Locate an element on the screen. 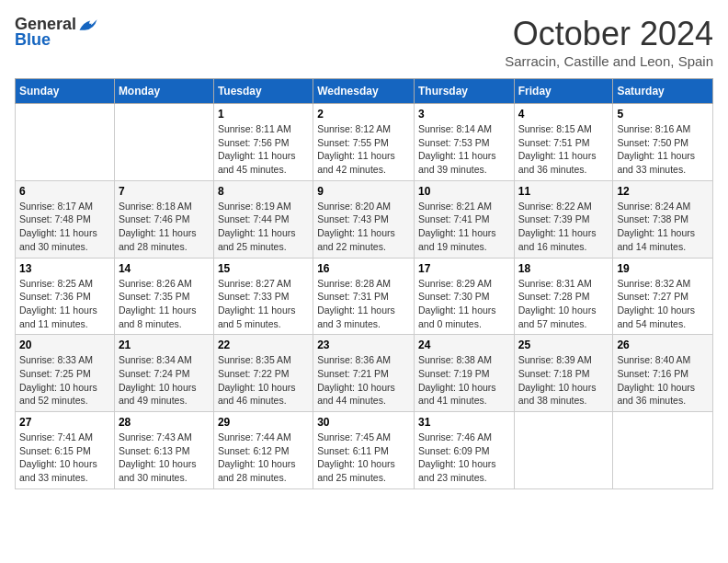 This screenshot has width=728, height=563. day-number: 23 is located at coordinates (364, 345).